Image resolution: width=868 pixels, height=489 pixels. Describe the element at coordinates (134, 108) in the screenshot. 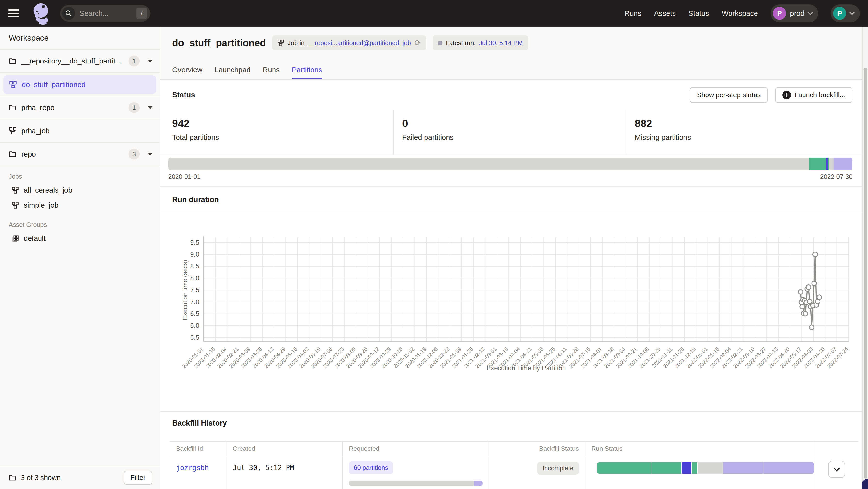

I see `count-badge: 1` at that location.